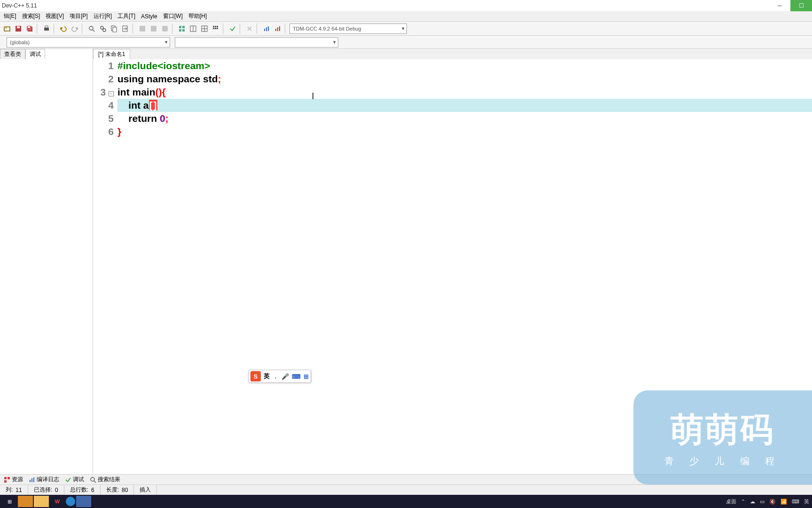  Describe the element at coordinates (275, 376) in the screenshot. I see `ime-punct: ，` at that location.